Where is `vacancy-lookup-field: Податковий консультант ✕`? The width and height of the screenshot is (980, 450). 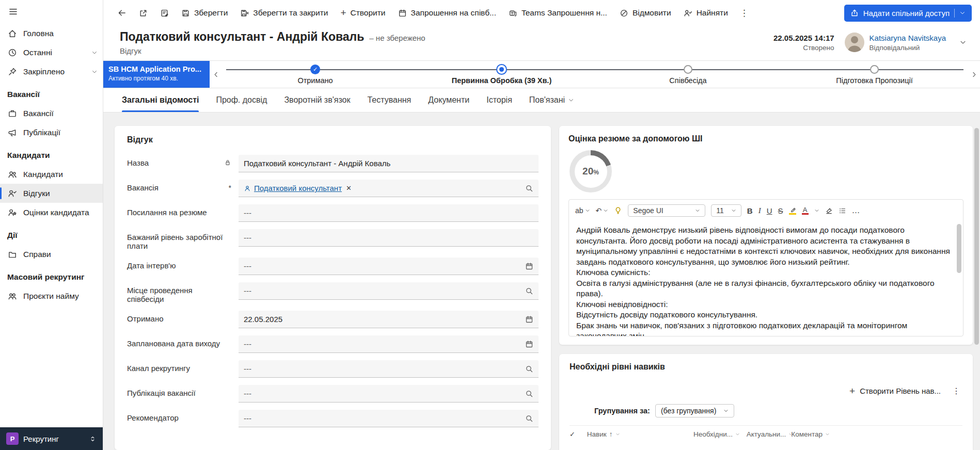 vacancy-lookup-field: Податковий консультант ✕ is located at coordinates (388, 188).